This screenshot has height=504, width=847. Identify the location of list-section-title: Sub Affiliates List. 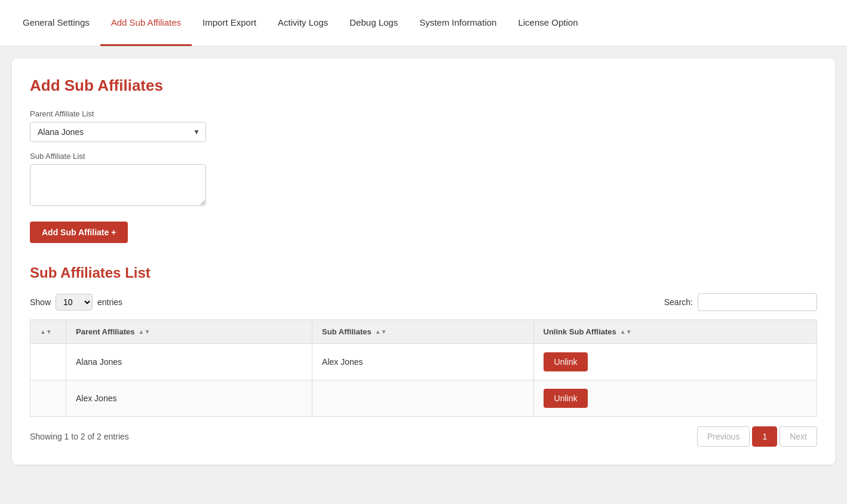
(423, 273).